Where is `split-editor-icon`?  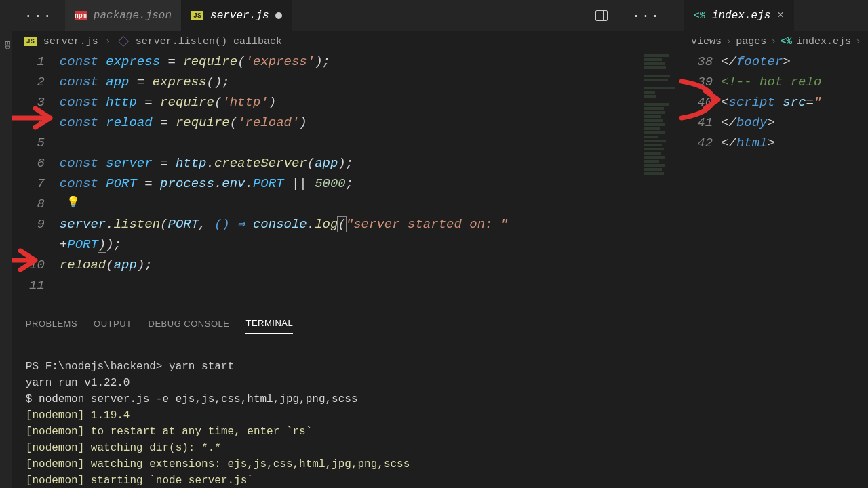 split-editor-icon is located at coordinates (601, 16).